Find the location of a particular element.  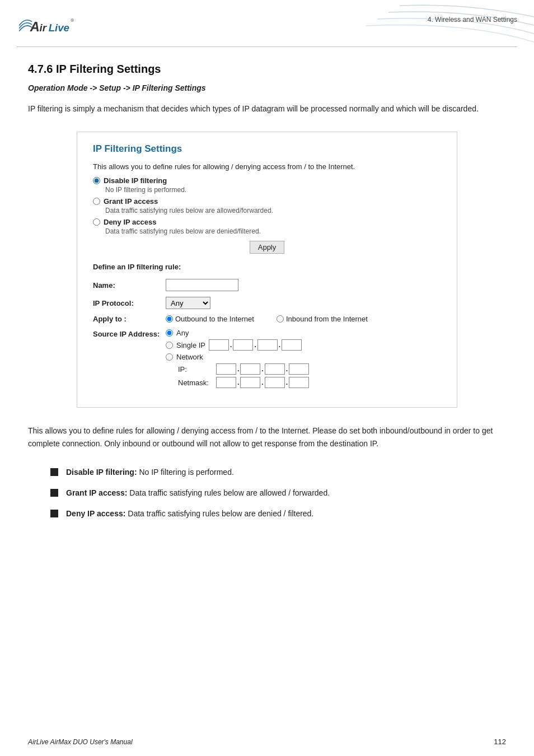

single-ip-seg3 is located at coordinates (268, 345).